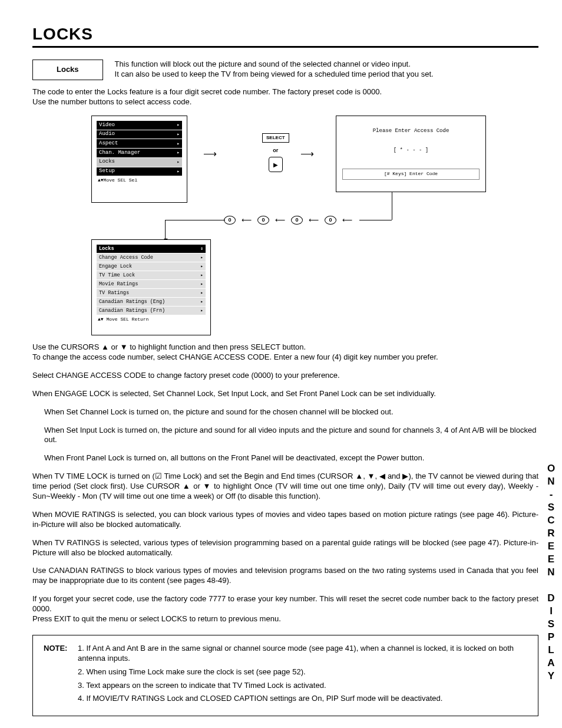 This screenshot has height=728, width=562. I want to click on flow-arrow-1: ⟶, so click(210, 154).